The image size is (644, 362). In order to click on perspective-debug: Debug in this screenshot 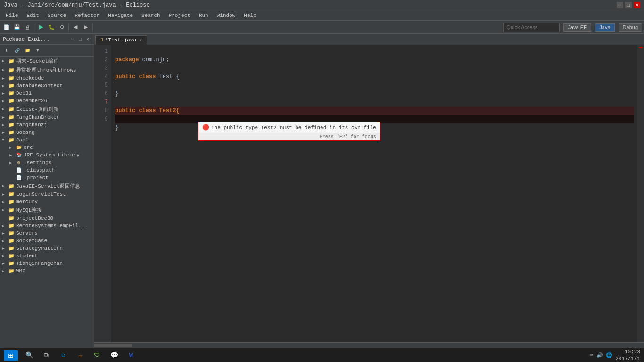, I will do `click(630, 27)`.